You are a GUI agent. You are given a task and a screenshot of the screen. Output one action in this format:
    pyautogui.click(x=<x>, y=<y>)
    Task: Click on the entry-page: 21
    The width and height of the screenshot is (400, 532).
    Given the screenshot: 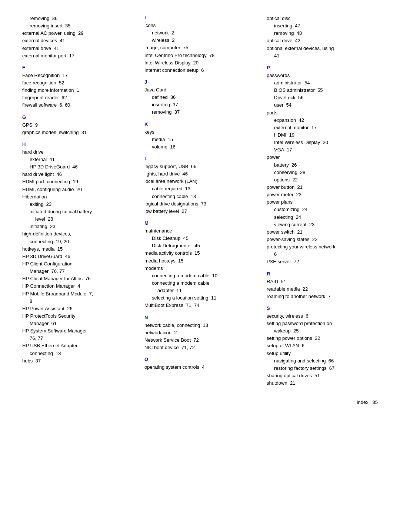 What is the action you would take?
    pyautogui.click(x=299, y=232)
    